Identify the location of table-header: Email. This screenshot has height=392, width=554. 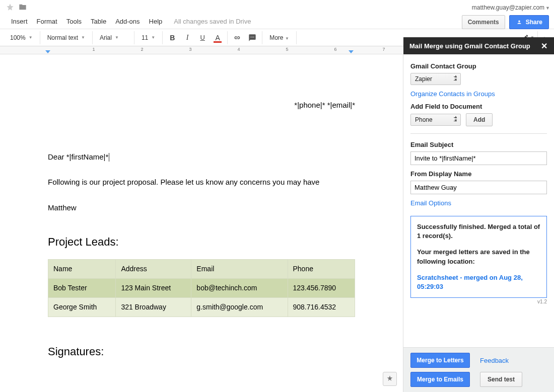
(240, 269).